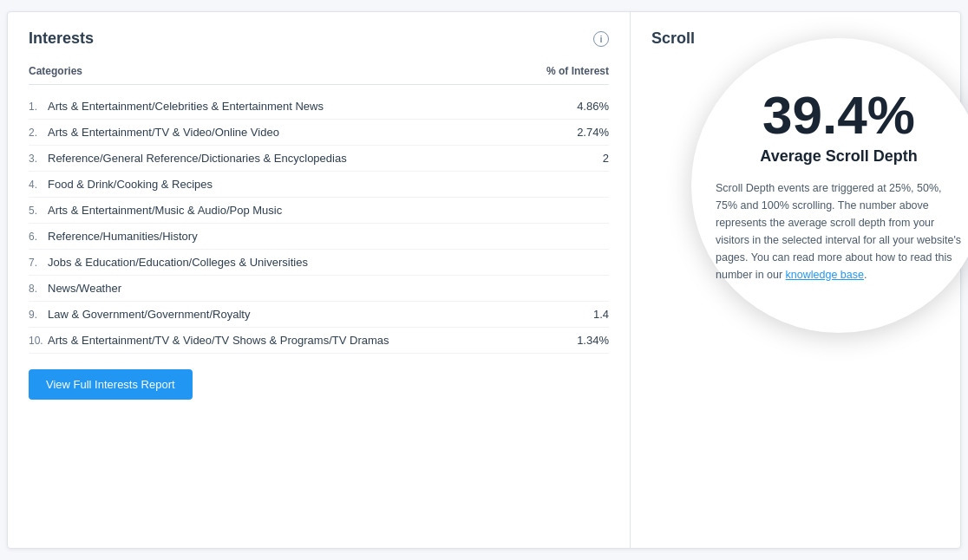 The width and height of the screenshot is (968, 560). I want to click on row-percent: 1.4, so click(583, 314).